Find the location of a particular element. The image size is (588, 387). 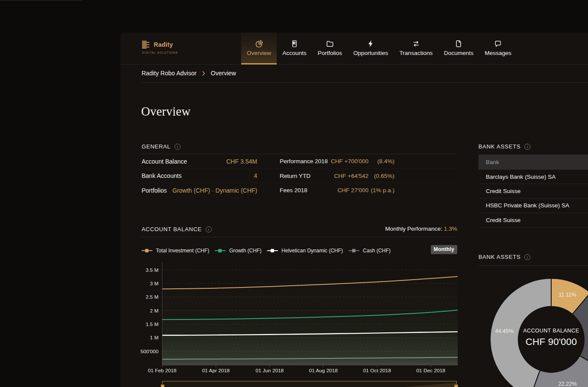

brush-handle-left is located at coordinates (163, 386).